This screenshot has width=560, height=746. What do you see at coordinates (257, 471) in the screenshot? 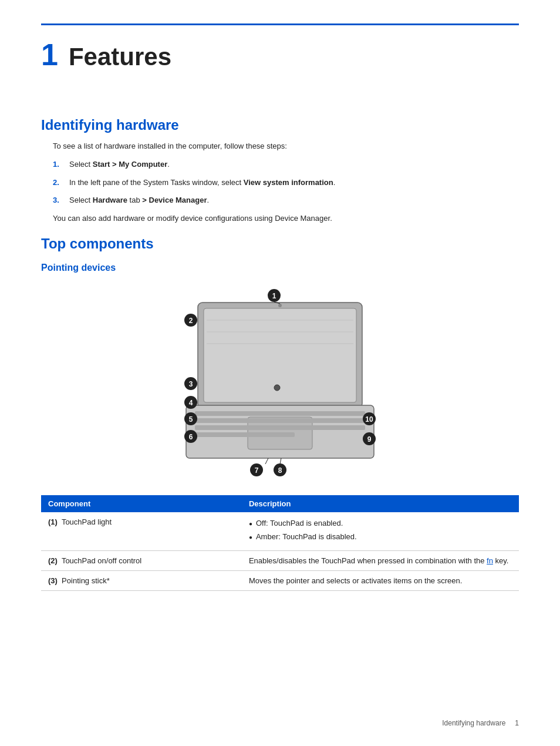
I see `svg-text: 7` at bounding box center [257, 471].